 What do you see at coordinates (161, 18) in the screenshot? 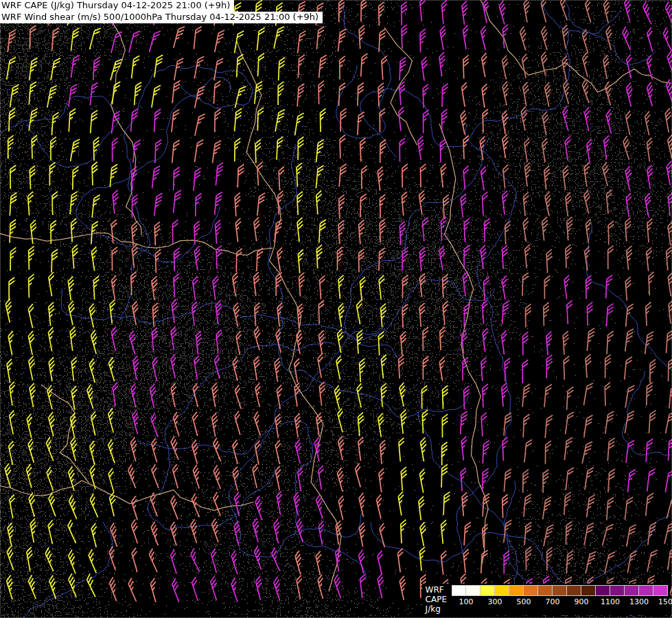
I see `title-wind-shear: WRF Wind shear (m/s) 500/1000hPa Thursda…` at bounding box center [161, 18].